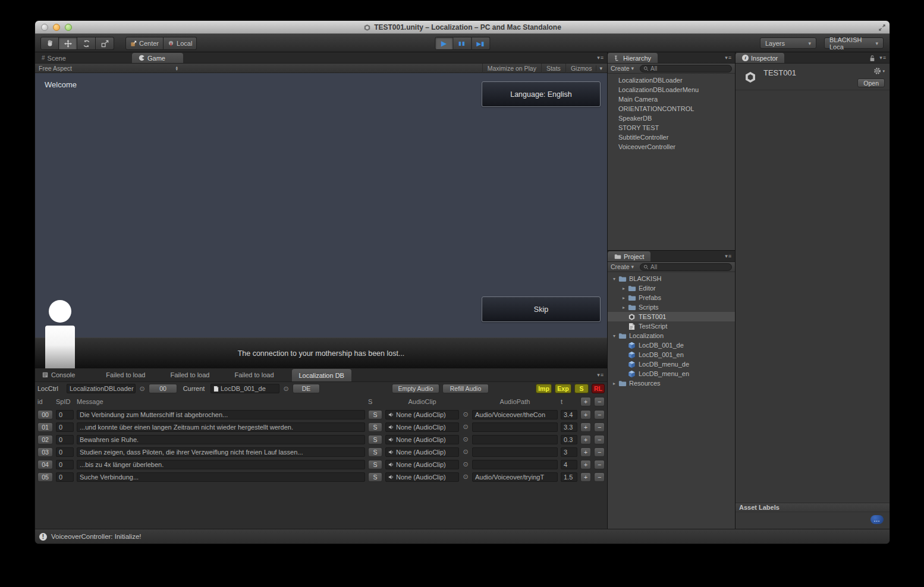  I want to click on tab-game: Game, so click(158, 58).